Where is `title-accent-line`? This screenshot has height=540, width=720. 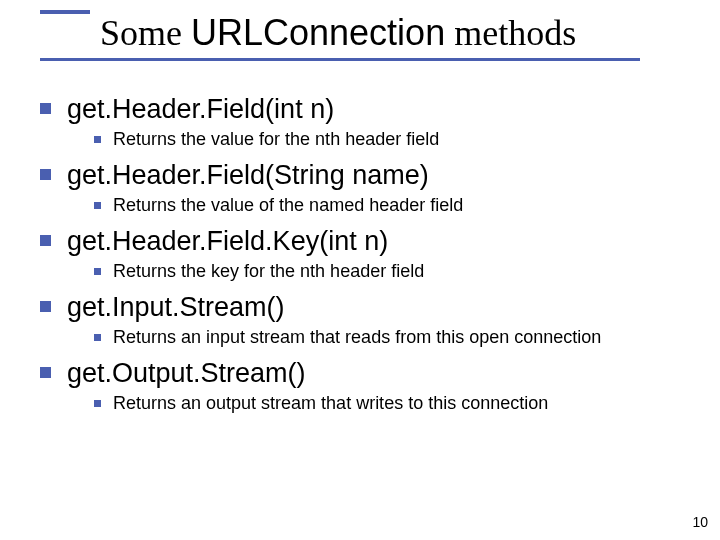 title-accent-line is located at coordinates (65, 12).